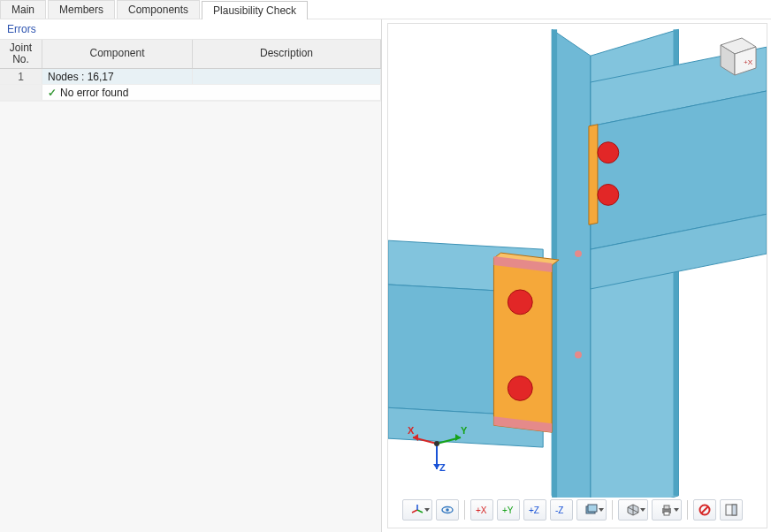  I want to click on tab-components: Components, so click(158, 9).